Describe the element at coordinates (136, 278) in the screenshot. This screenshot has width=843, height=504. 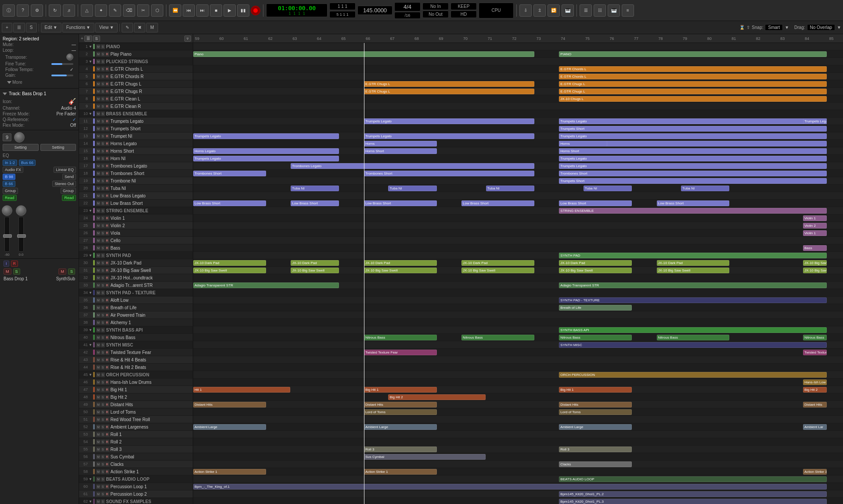
I see `track-row: 32MSRJX-10 Hol...oundtrack` at that location.